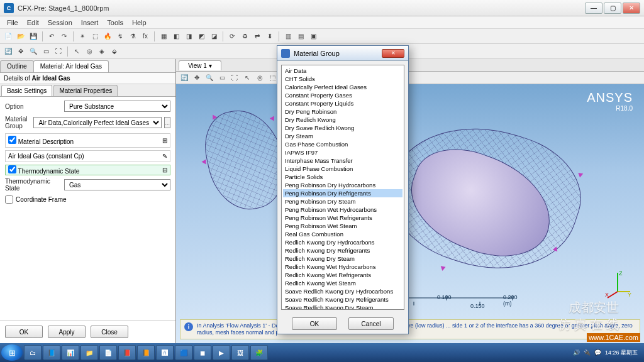 This screenshot has height=362, width=644. Describe the element at coordinates (343, 87) in the screenshot. I see `material-group-item: Calorically Perfect Ideal Gases` at that location.